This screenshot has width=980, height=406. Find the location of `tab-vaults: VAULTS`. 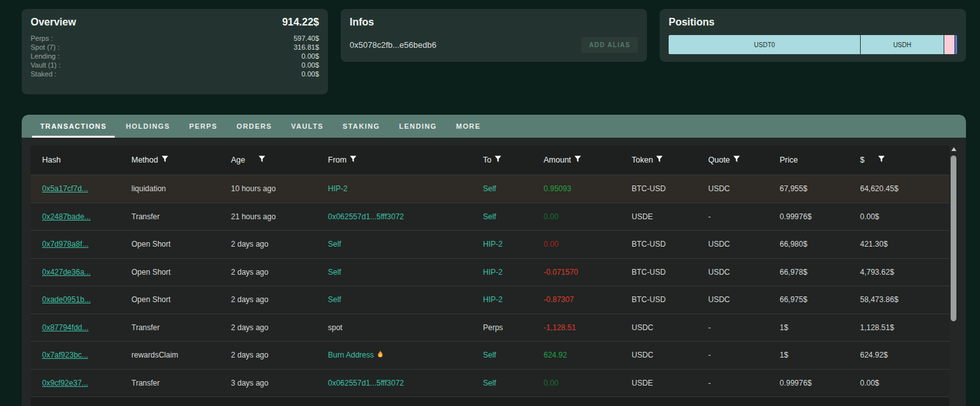

tab-vaults: VAULTS is located at coordinates (308, 126).